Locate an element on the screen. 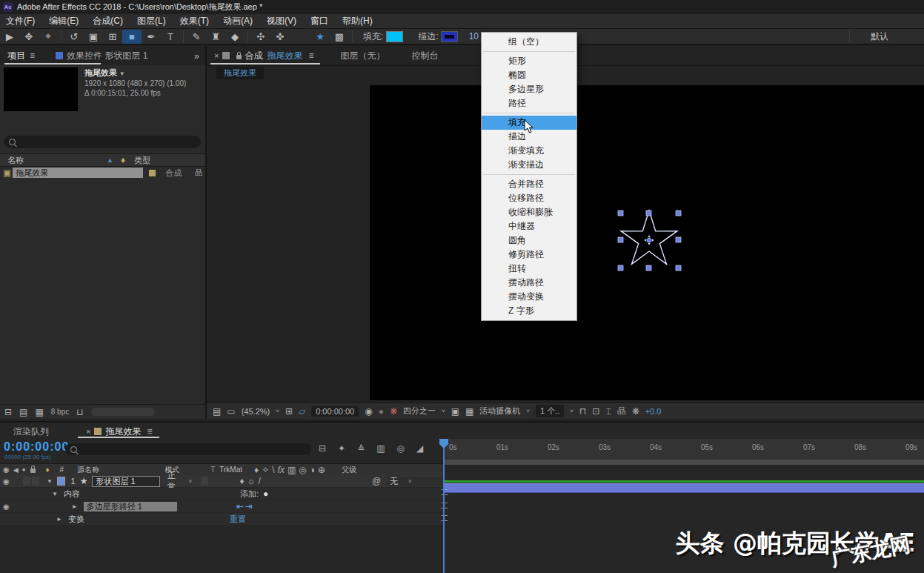 The width and height of the screenshot is (924, 573). layer-row: ◉ ▼ 1 ★ 形状图层 1 正常 ˅ ♦ ☼ / @ 无 ˅ is located at coordinates (222, 481).